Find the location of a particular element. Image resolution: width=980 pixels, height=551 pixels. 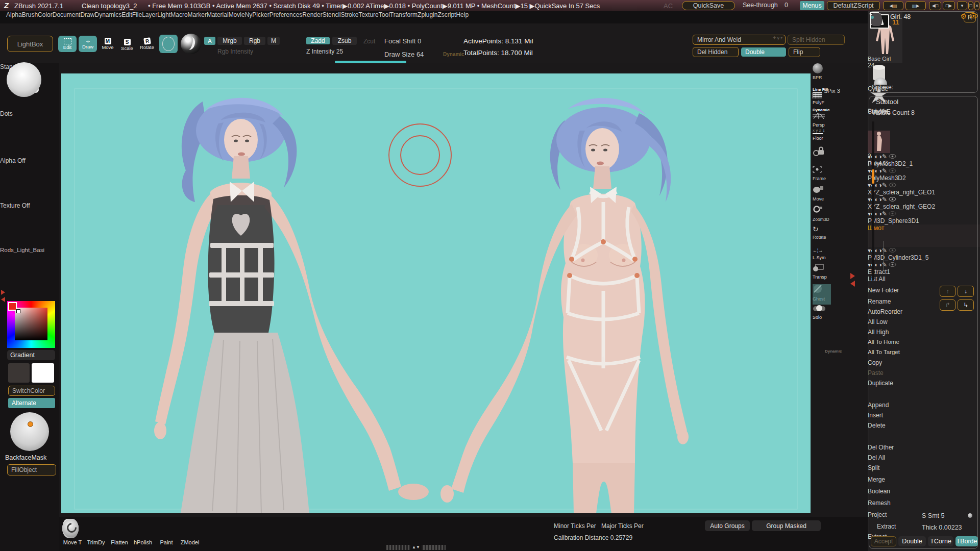

menu-draw: Draw is located at coordinates (87, 15).